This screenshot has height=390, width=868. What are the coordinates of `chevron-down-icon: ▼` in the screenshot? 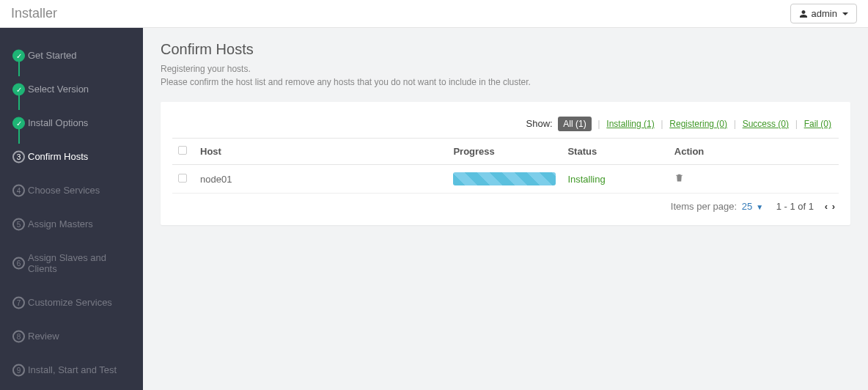 It's located at (760, 207).